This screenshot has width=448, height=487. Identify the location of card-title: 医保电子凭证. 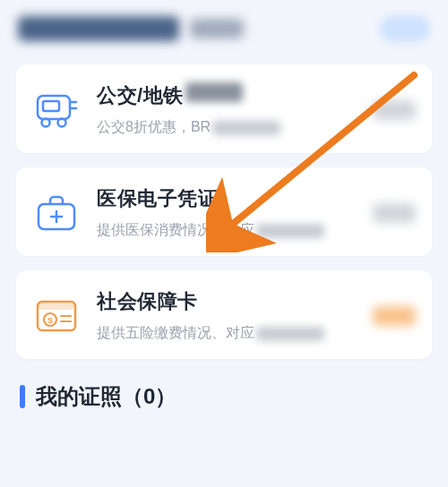
(158, 199).